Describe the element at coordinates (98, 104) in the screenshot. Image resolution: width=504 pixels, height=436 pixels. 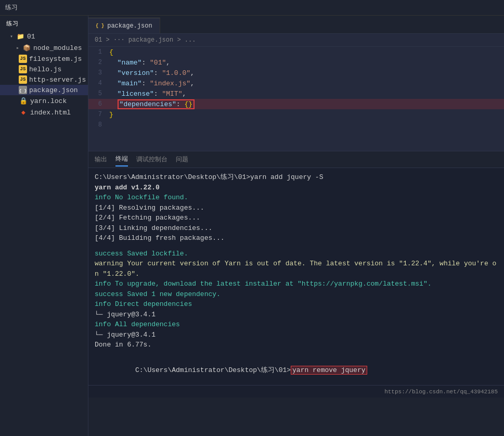
I see `line-number-6: 6` at that location.